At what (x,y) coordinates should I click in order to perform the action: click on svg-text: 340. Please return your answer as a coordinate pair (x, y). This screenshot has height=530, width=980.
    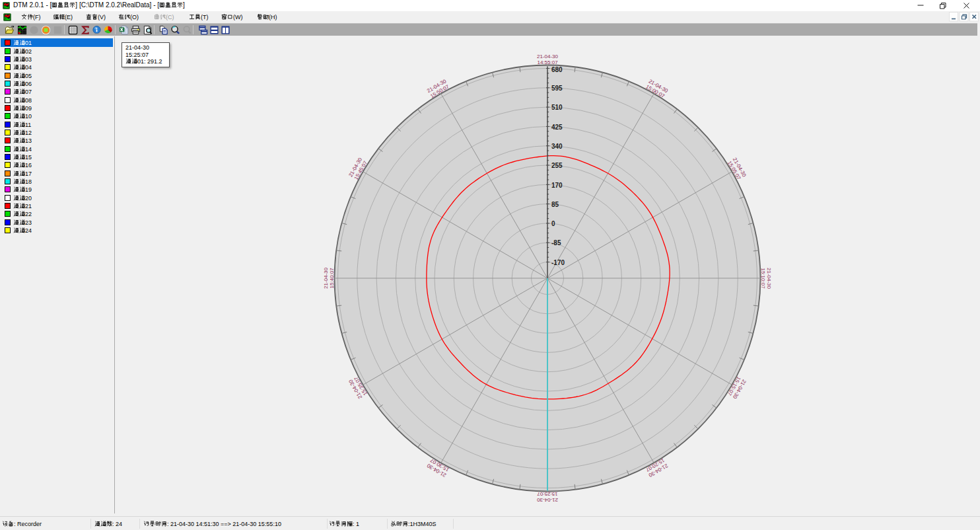
    Looking at the image, I should click on (557, 147).